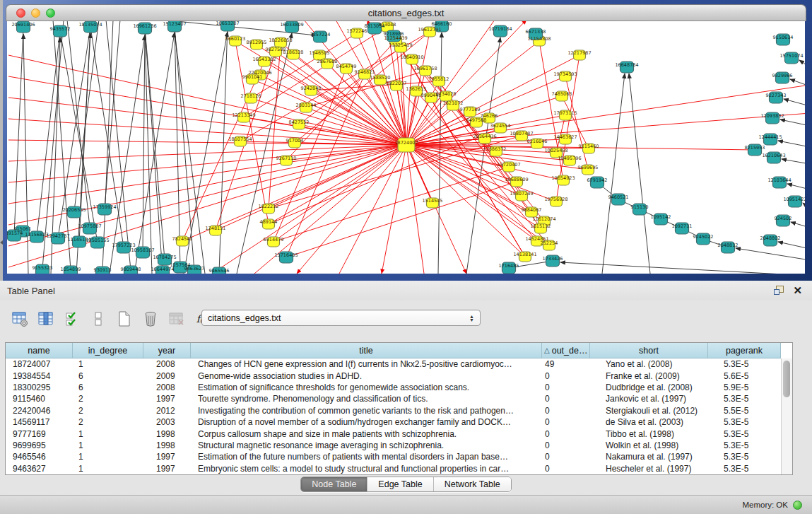 This screenshot has width=812, height=514. Describe the element at coordinates (745, 351) in the screenshot. I see `column-header-pagerank: pagerank` at that location.